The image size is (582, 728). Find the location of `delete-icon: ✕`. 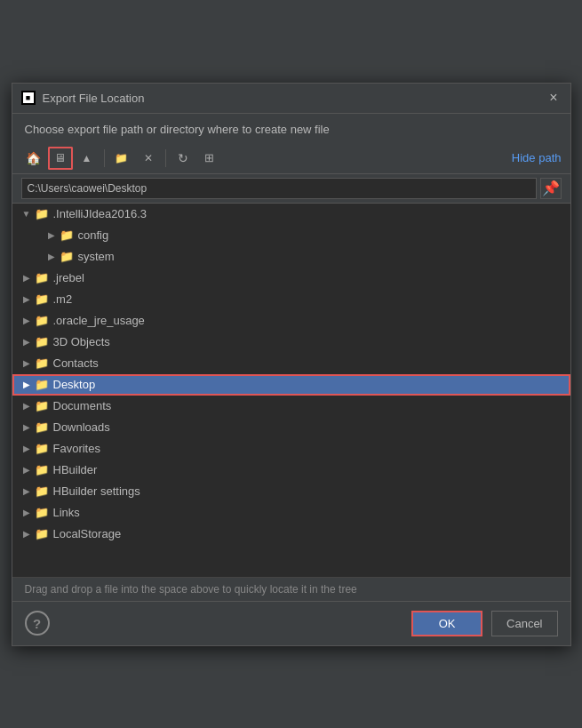

delete-icon: ✕ is located at coordinates (148, 158).